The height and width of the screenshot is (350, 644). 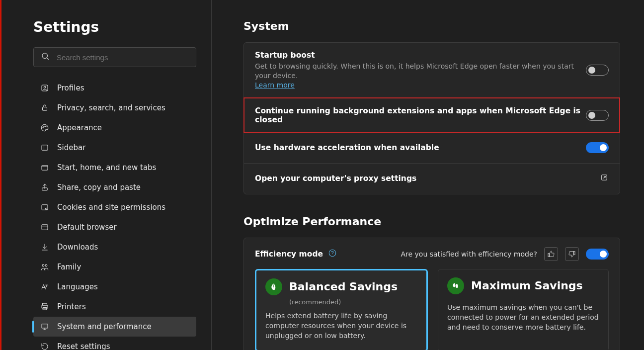 I want to click on leaves-icon, so click(x=456, y=286).